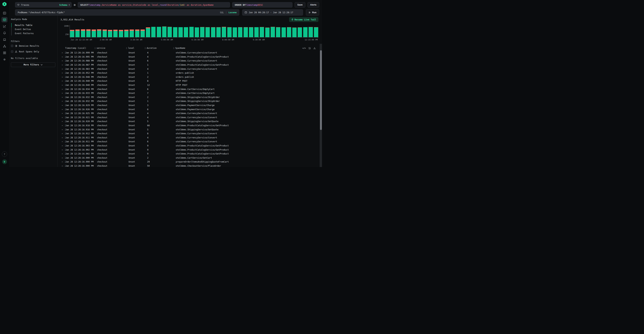  What do you see at coordinates (127, 12) in the screenshot?
I see `search-input: PodName:"checkout-675775c4cc-f2p9c" SQL …` at bounding box center [127, 12].